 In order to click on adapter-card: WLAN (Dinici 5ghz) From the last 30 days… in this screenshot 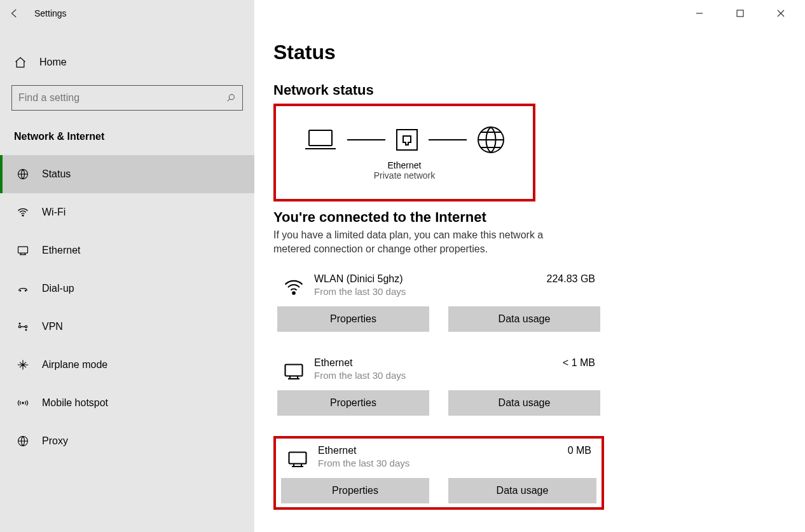, I will do `click(439, 304)`.